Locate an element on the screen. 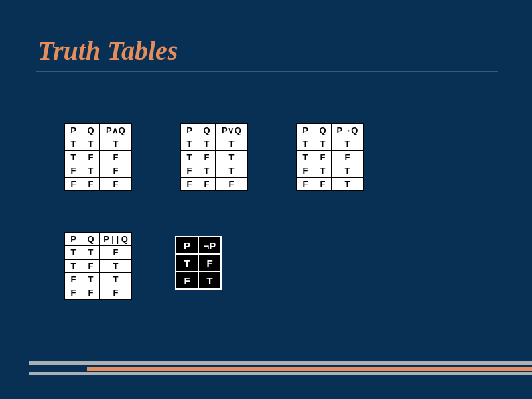  footer-decoration is located at coordinates (266, 368).